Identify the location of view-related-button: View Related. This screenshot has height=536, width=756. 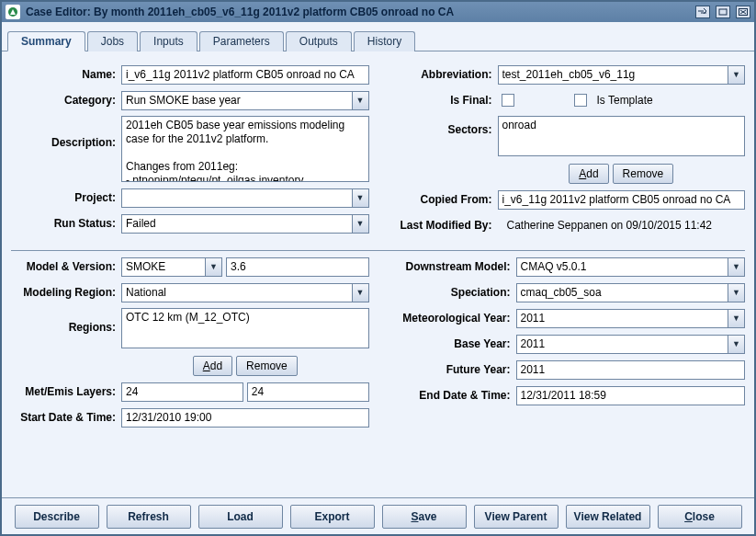
(608, 517).